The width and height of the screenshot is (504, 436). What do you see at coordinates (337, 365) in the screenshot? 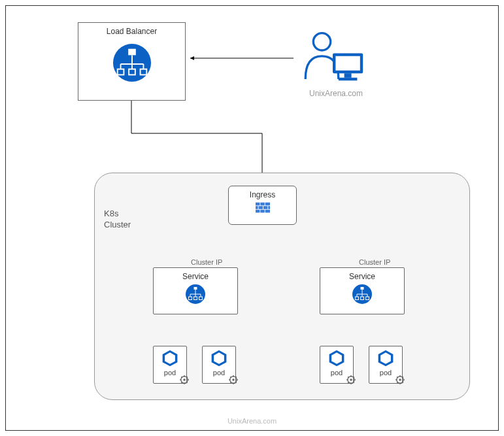
I see `pod-node-3: pod` at bounding box center [337, 365].